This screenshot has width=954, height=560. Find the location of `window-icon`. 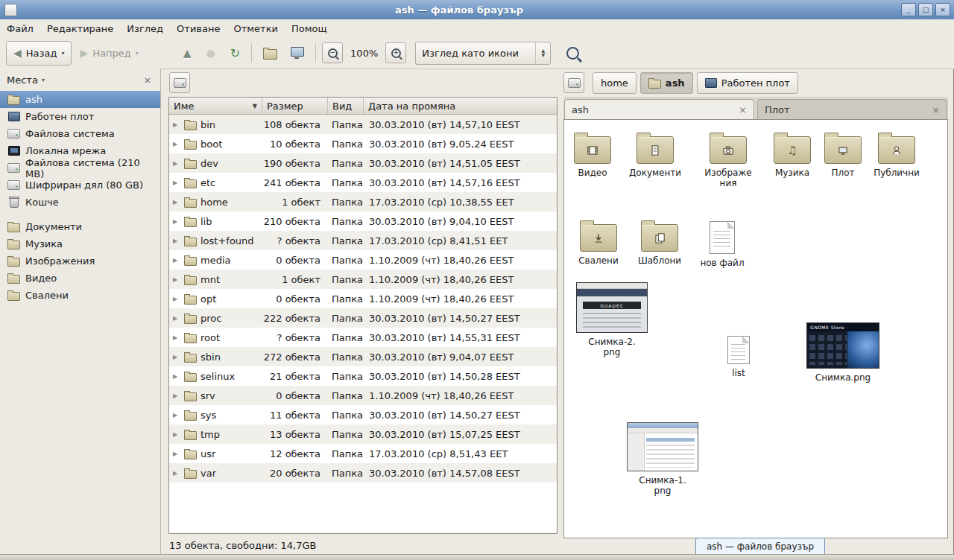

window-icon is located at coordinates (10, 10).